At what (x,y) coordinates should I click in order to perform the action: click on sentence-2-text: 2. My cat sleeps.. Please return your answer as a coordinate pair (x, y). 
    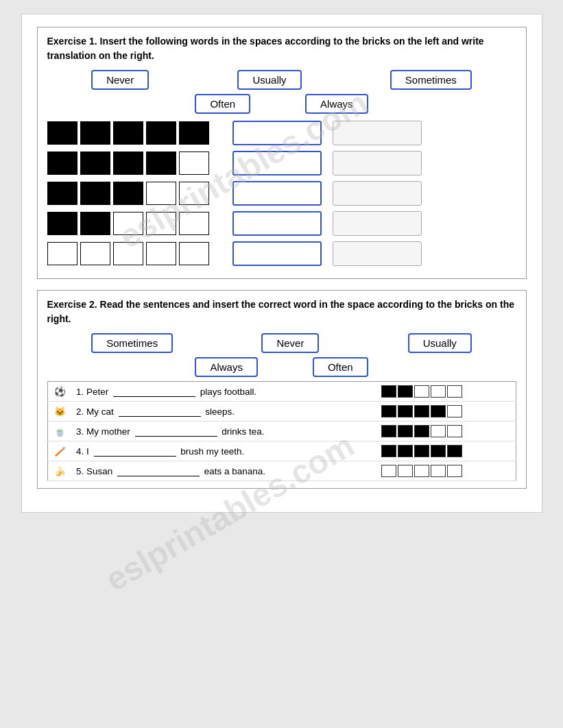
    Looking at the image, I should click on (225, 411).